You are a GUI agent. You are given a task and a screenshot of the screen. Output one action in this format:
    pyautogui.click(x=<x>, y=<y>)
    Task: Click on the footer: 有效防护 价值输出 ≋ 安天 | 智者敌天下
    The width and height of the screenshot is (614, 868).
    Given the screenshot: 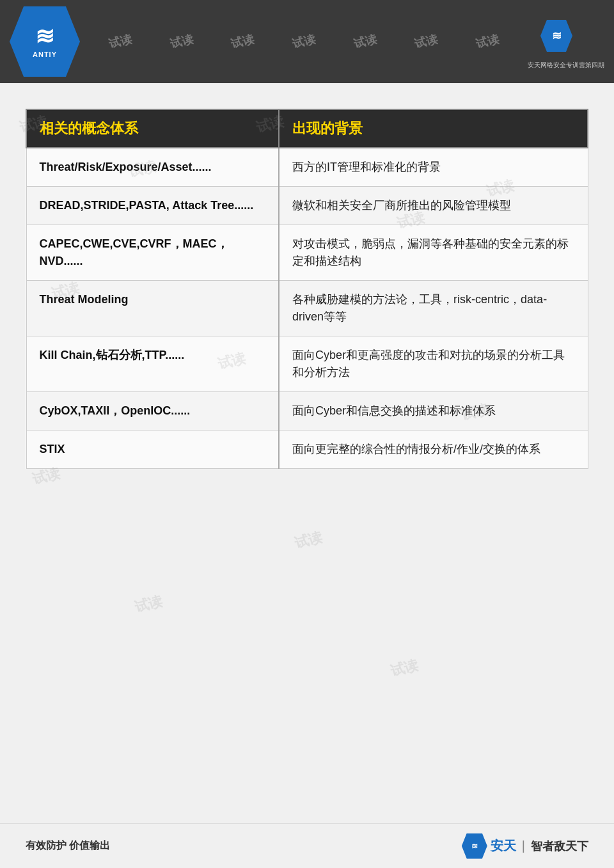 What is the action you would take?
    pyautogui.click(x=307, y=846)
    